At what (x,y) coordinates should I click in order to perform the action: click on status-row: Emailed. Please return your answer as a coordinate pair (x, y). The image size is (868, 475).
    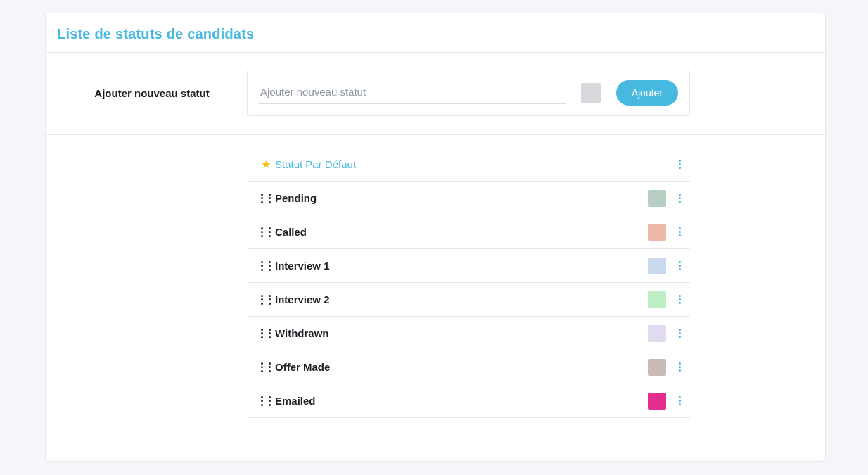
    Looking at the image, I should click on (468, 401).